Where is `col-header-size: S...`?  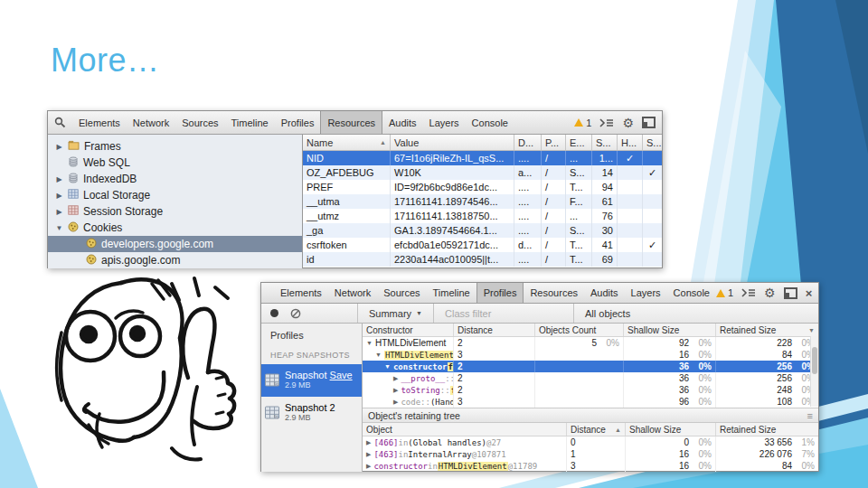
col-header-size: S... is located at coordinates (604, 143).